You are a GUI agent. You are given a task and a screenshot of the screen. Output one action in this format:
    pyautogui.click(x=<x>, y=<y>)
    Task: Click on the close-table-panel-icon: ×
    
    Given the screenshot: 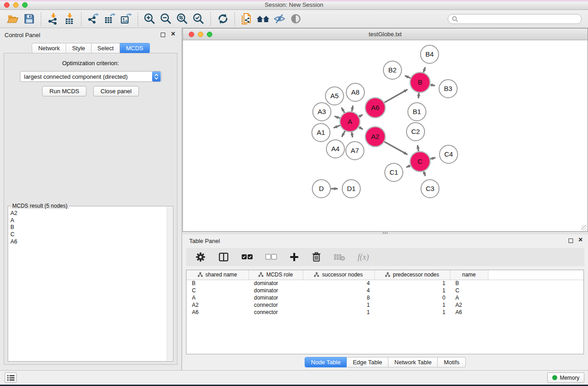 What is the action you would take?
    pyautogui.click(x=580, y=240)
    